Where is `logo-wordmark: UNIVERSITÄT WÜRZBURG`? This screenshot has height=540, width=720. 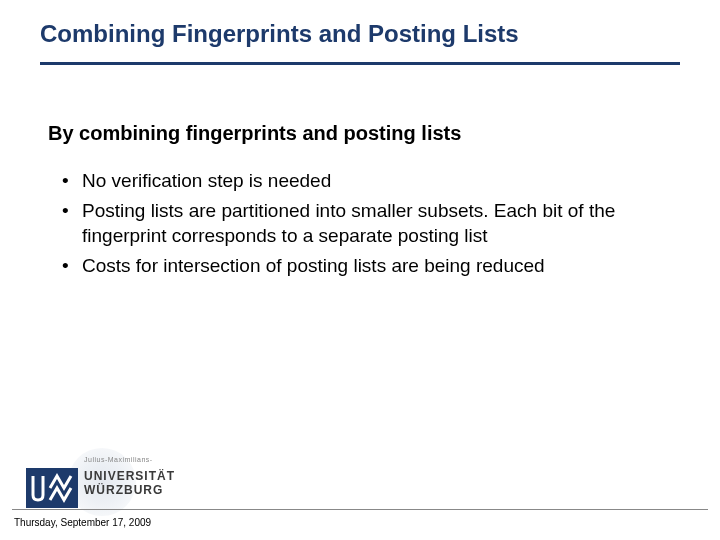
logo-wordmark: UNIVERSITÄT WÜRZBURG is located at coordinates (130, 484).